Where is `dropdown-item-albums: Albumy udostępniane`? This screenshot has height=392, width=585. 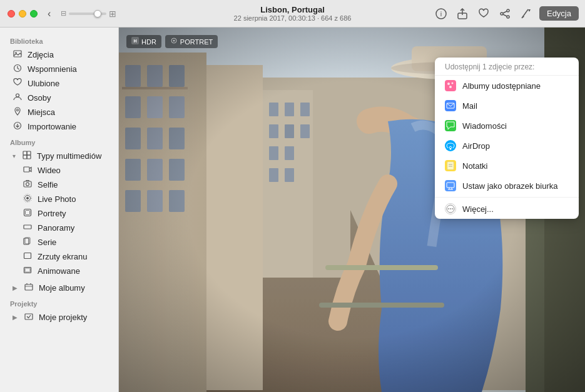
dropdown-item-albums: Albumy udostępniane is located at coordinates (507, 86).